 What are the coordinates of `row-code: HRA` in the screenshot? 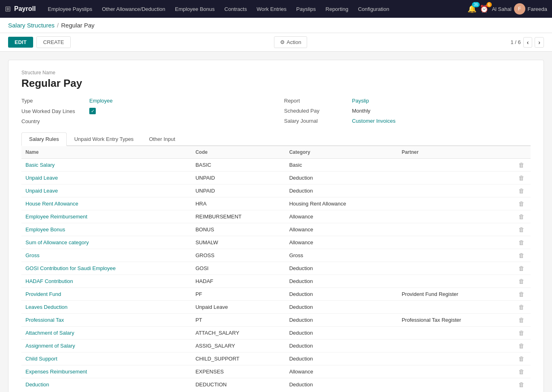 It's located at (238, 204).